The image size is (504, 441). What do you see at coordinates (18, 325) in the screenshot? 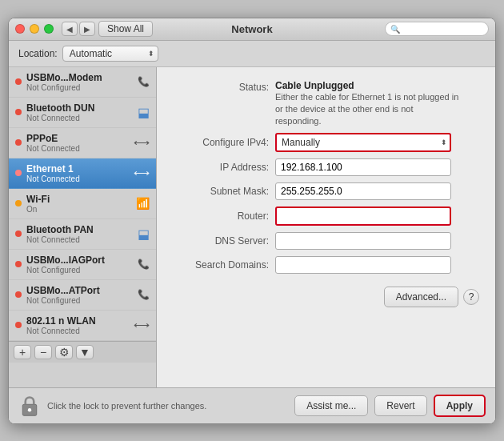
I see `status-dot-80211n` at bounding box center [18, 325].